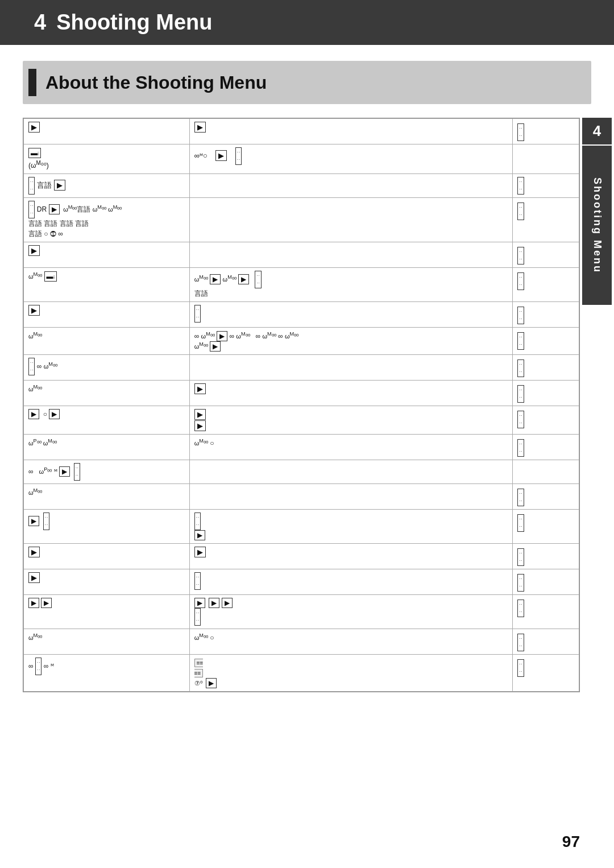 The height and width of the screenshot is (868, 614). Describe the element at coordinates (307, 82) in the screenshot. I see `section-heading: About the Shooting Menu` at that location.